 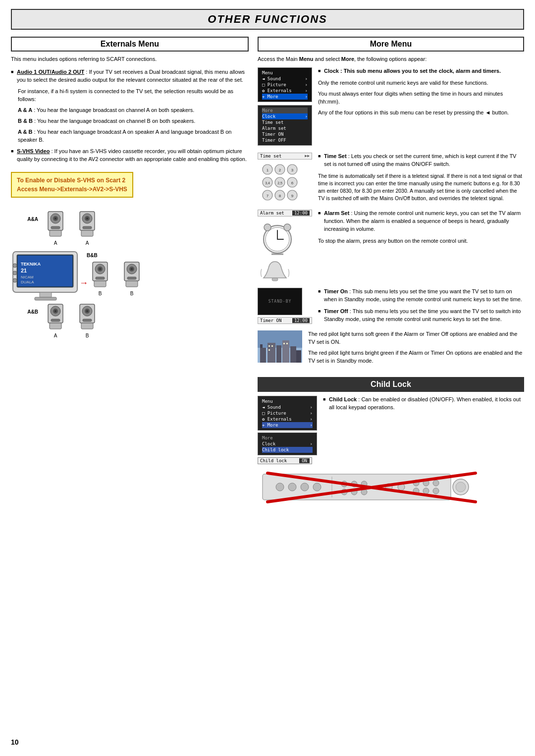 What do you see at coordinates (277, 238) in the screenshot?
I see `alarm-clock-svg` at bounding box center [277, 238].